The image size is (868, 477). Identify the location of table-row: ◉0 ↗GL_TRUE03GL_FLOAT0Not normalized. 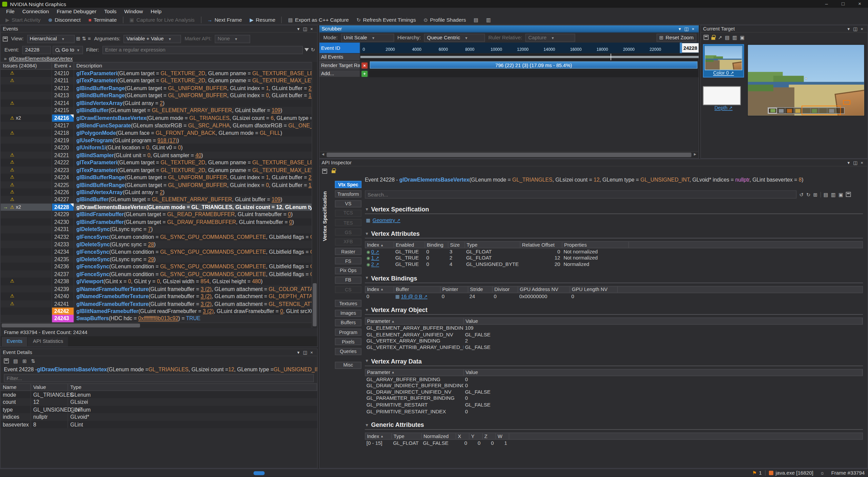
(614, 251).